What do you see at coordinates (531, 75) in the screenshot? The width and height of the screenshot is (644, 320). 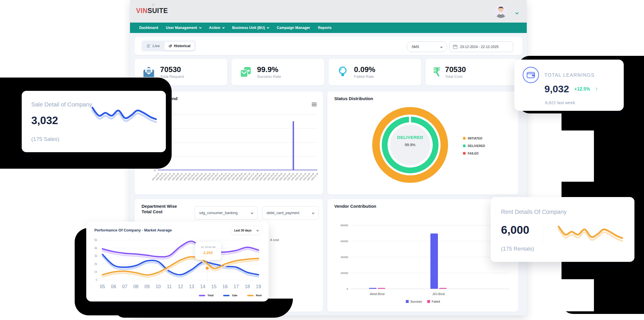 I see `wallet-icon` at bounding box center [531, 75].